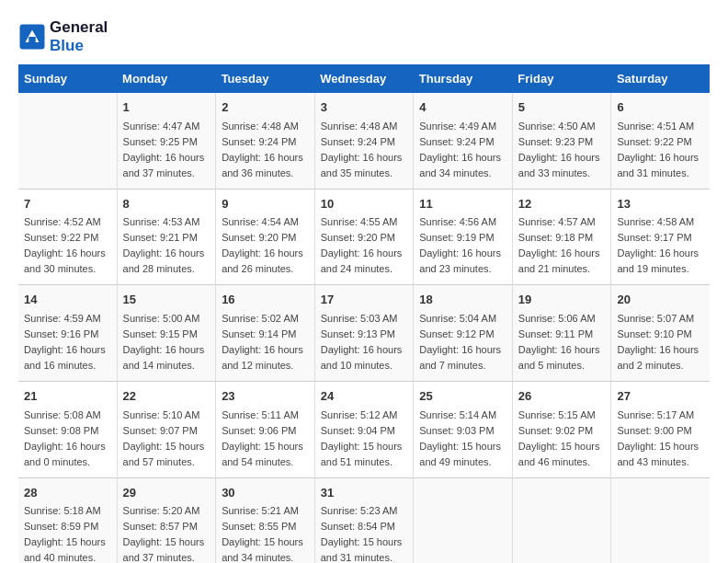 Image resolution: width=728 pixels, height=563 pixels. Describe the element at coordinates (660, 333) in the screenshot. I see `calendar-cell: 20Sunrise: 5:07 AM Sunset: 9:10 PM Dayli…` at that location.